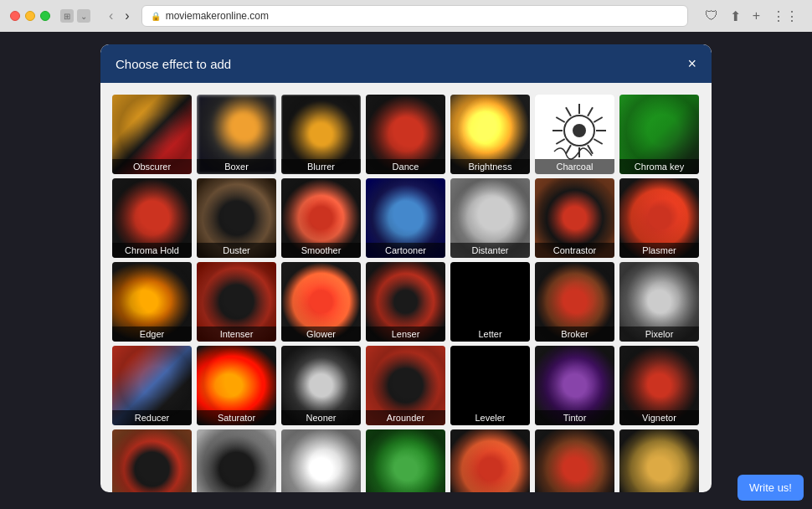  What do you see at coordinates (691, 64) in the screenshot?
I see `modal-close-button: ×` at bounding box center [691, 64].